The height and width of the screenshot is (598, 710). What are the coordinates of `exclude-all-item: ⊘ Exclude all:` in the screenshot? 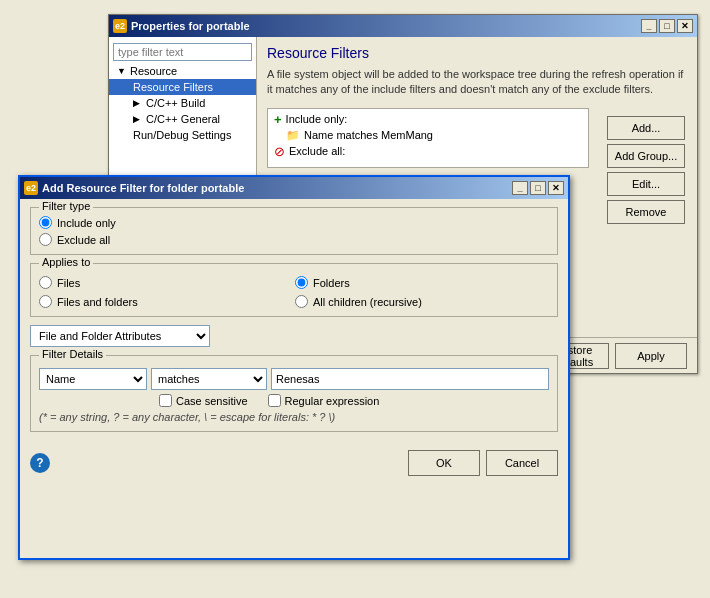 It's located at (428, 152).